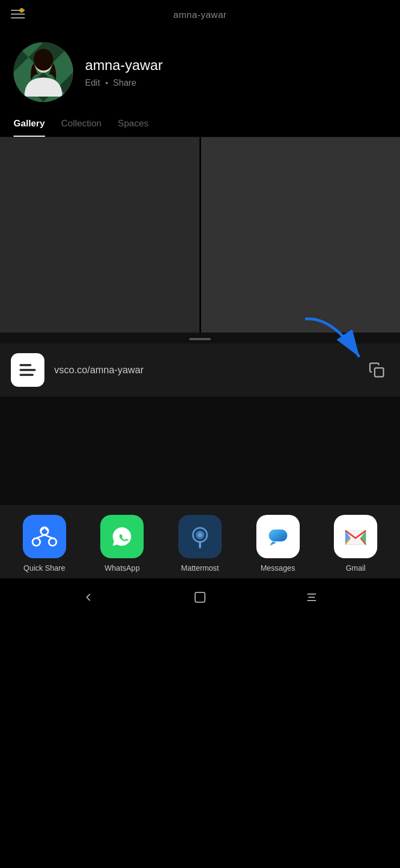 Image resolution: width=400 pixels, height=868 pixels. Describe the element at coordinates (200, 13) in the screenshot. I see `top-bar: amna-yawar` at that location.